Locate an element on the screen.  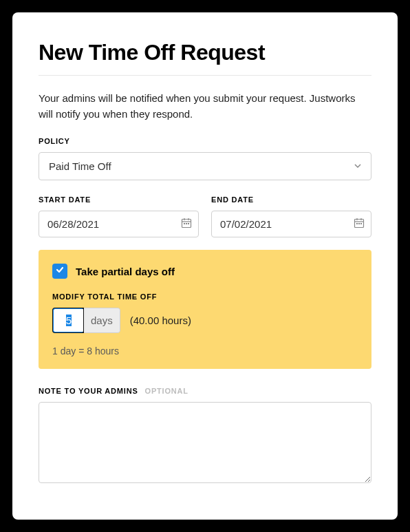
start-date-input is located at coordinates (118, 224).